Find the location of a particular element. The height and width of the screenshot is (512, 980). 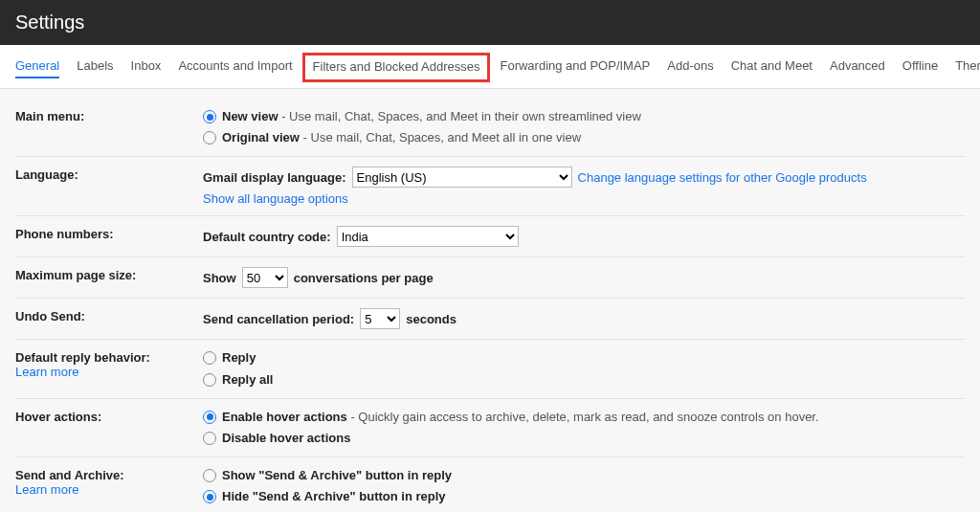

row-page-size: Maximum page size: Show 50 conversations… is located at coordinates (490, 278).